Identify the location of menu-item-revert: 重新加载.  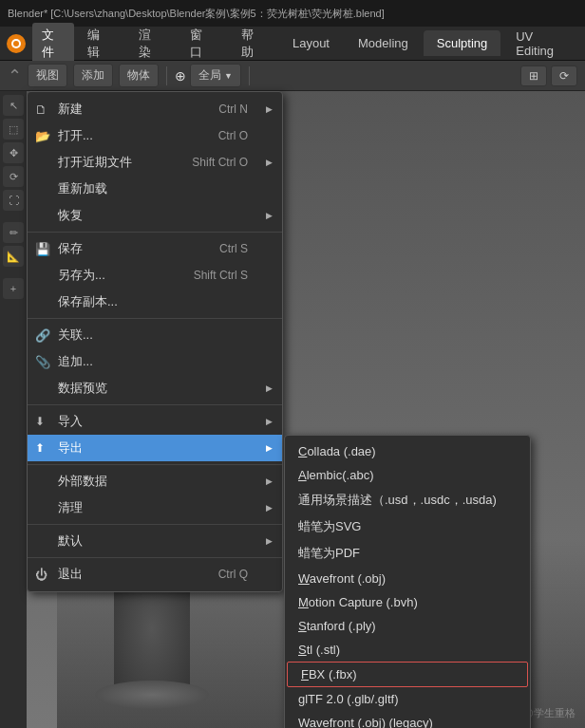
(155, 189).